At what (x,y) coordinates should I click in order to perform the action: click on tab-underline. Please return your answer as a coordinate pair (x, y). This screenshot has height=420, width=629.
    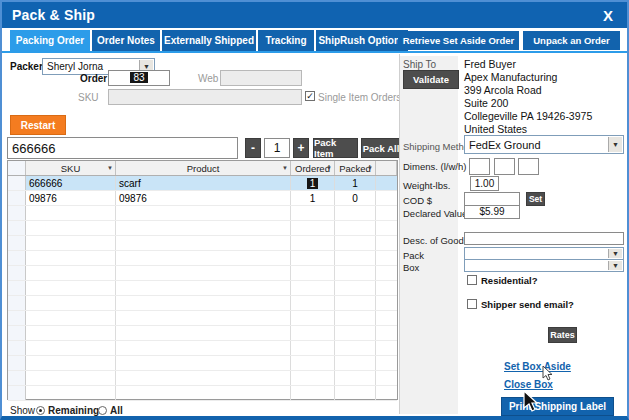
    Looking at the image, I should click on (314, 52).